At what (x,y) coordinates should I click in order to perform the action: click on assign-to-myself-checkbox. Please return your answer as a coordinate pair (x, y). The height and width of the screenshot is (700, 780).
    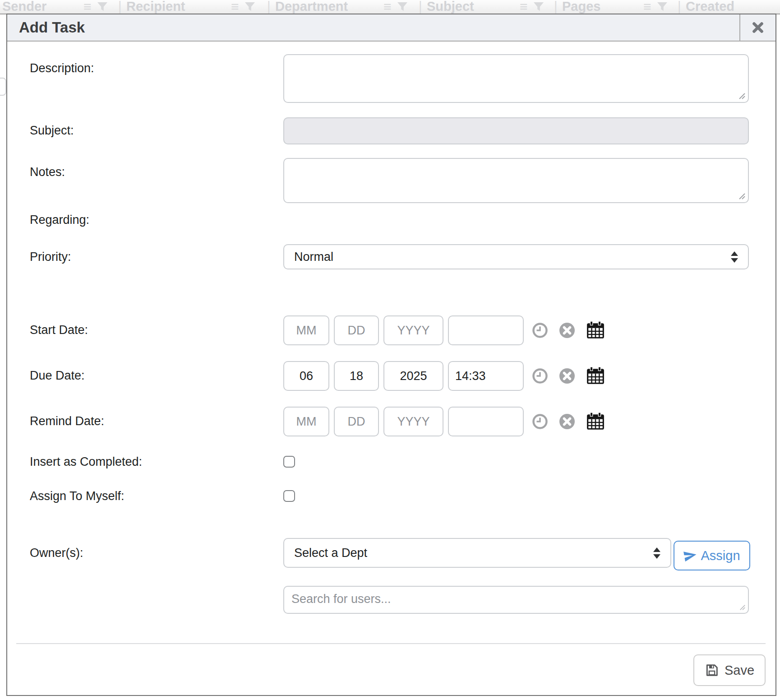
    Looking at the image, I should click on (289, 496).